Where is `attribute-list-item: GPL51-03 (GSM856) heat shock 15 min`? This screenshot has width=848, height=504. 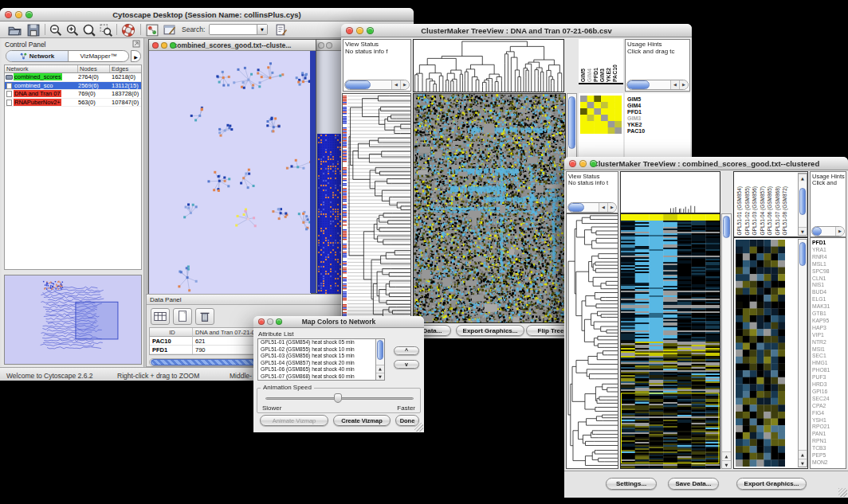
attribute-list-item: GPL51-03 (GSM856) heat shock 15 min is located at coordinates (317, 357).